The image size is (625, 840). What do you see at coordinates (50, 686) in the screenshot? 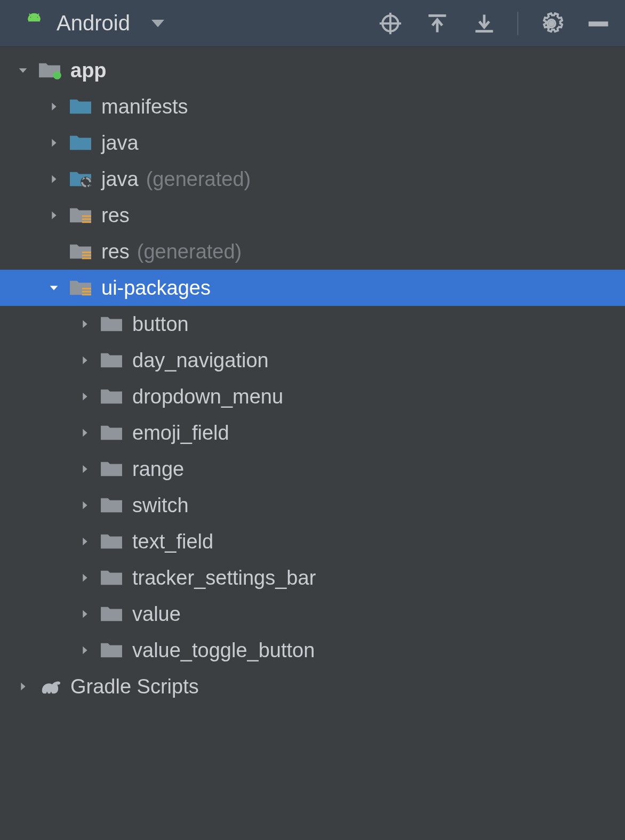
I see `gradle-icon` at bounding box center [50, 686].